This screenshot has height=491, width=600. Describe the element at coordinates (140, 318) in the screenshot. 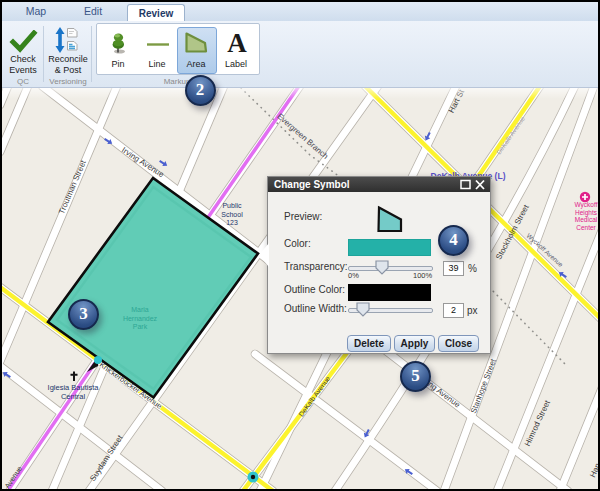

I see `svg-text: Hernandez` at that location.